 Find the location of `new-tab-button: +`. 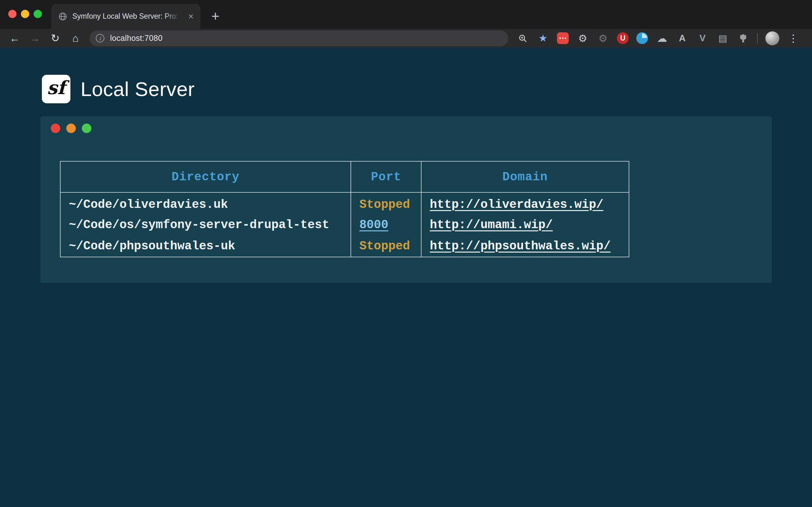

new-tab-button: + is located at coordinates (215, 16).